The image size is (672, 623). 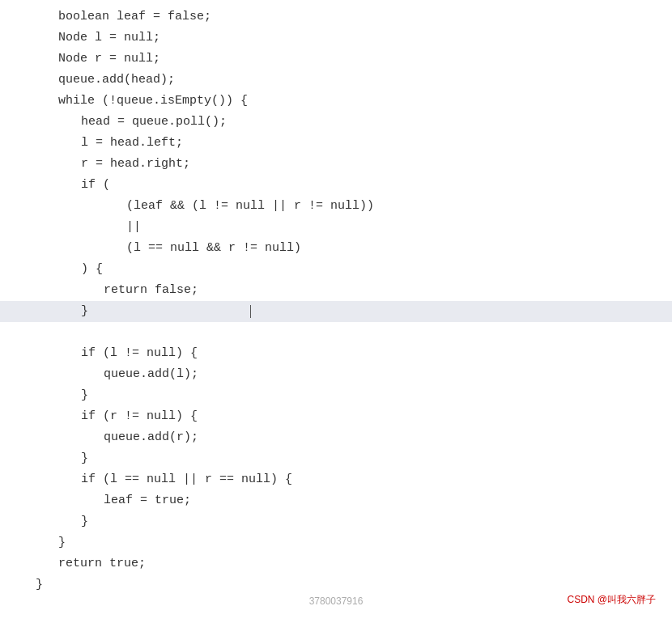 I want to click on code-line: Node r = null;, so click(x=336, y=59).